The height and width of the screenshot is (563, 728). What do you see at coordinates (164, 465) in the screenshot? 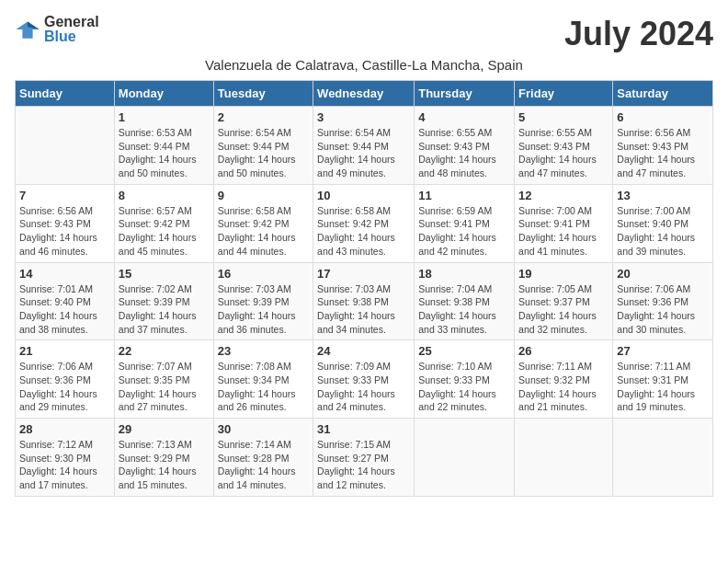
I see `day-detail: Sunrise: 7:13 AM Sunset: 9:29 PM Dayligh…` at bounding box center [164, 465].